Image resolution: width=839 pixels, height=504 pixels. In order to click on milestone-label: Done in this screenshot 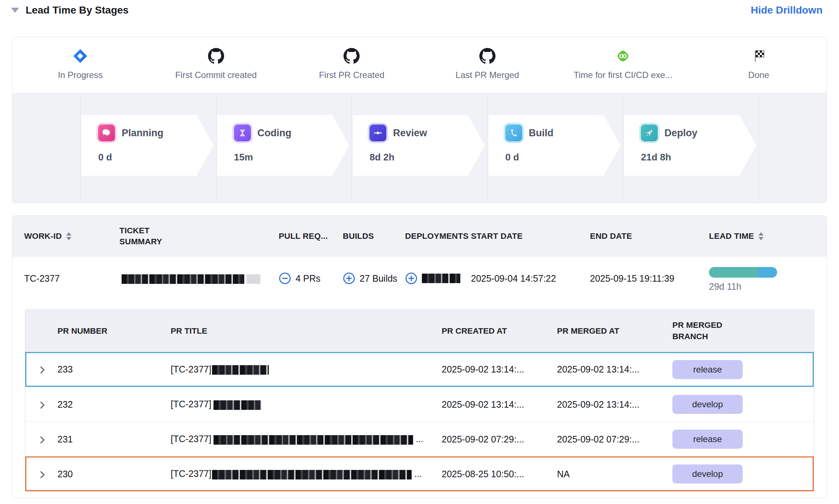, I will do `click(759, 75)`.